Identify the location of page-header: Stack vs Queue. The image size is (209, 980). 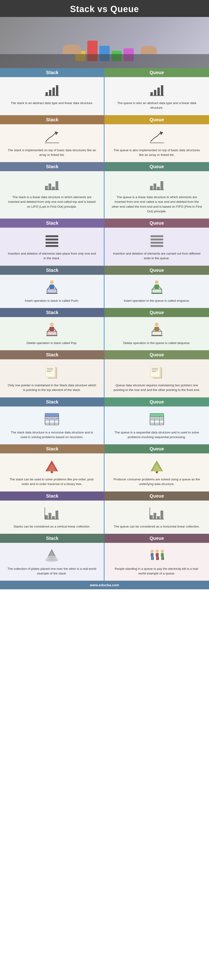
(104, 8).